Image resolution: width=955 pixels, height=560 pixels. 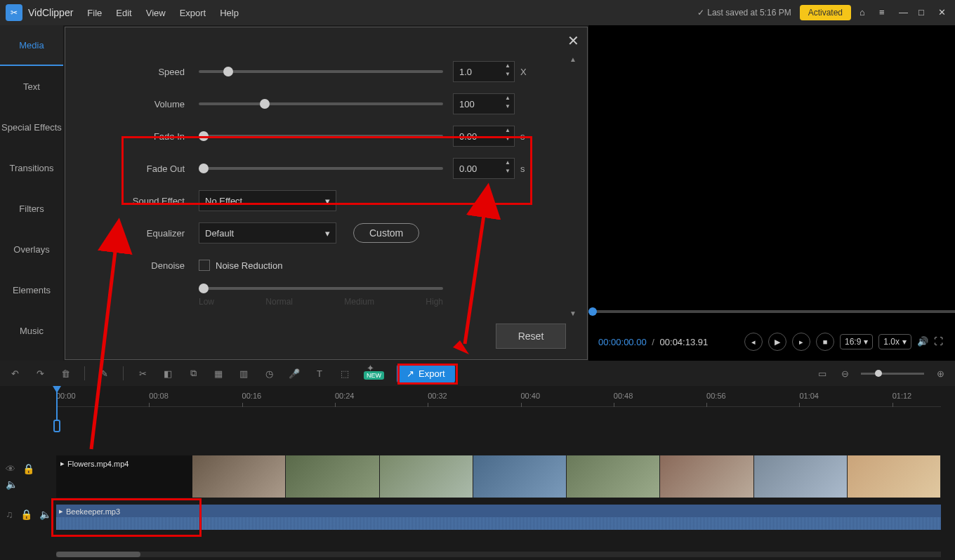 What do you see at coordinates (156, 13) in the screenshot?
I see `menu-view: View` at bounding box center [156, 13].